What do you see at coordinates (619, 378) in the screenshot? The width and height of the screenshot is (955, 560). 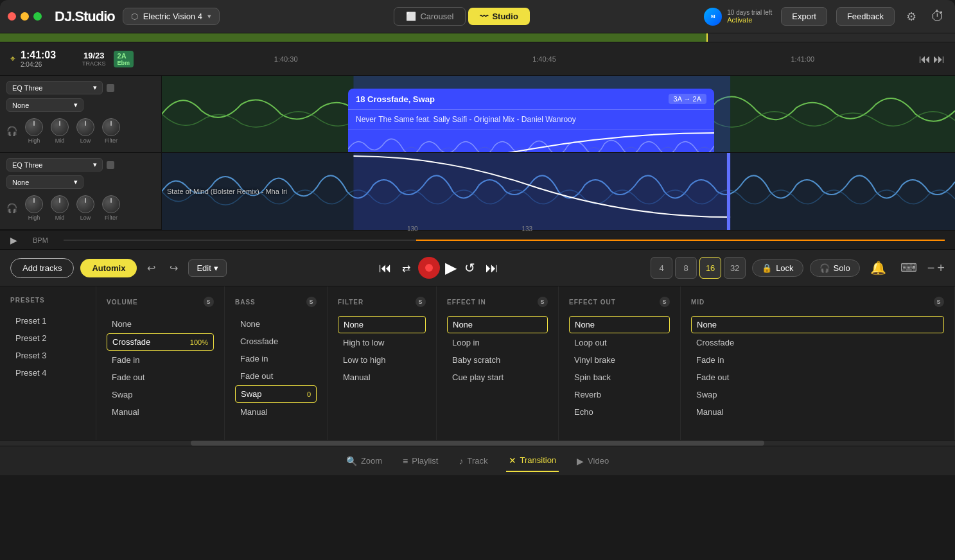 I see `effect-out-spinback-item: Spin back` at bounding box center [619, 378].